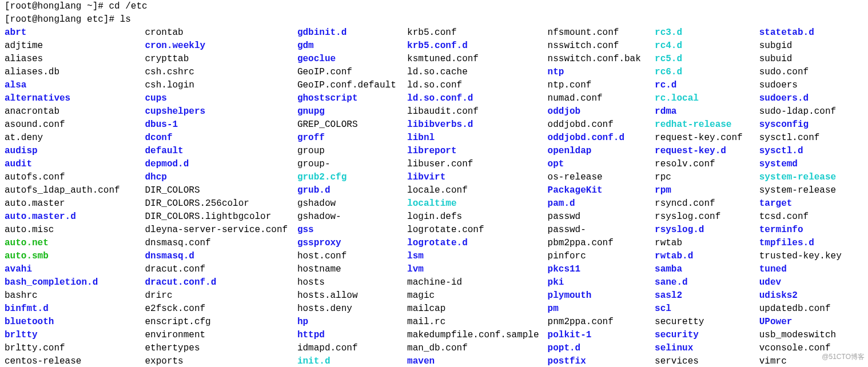  Describe the element at coordinates (602, 256) in the screenshot. I see `file-entry: pinforc` at that location.